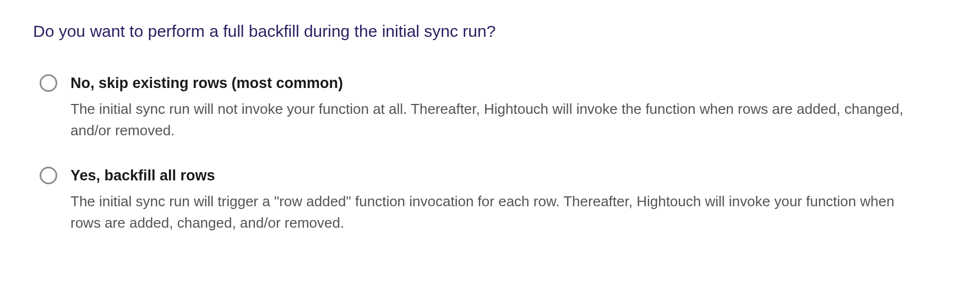 Image resolution: width=980 pixels, height=297 pixels. What do you see at coordinates (494, 84) in the screenshot?
I see `radio-label-skip: No, skip existing rows (most common)` at bounding box center [494, 84].